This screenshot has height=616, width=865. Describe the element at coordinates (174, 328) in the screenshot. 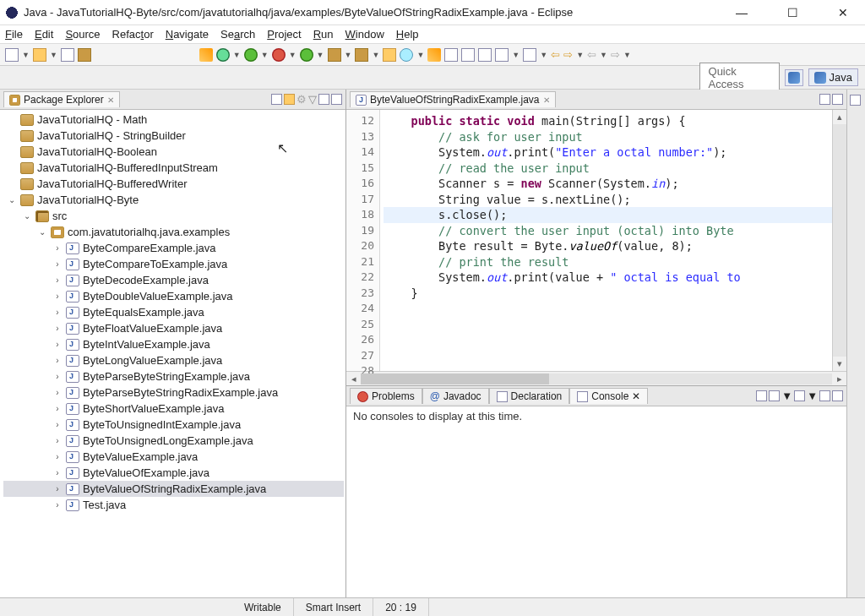

I see `java-file-item: ›ByteFloatValueExample.java` at that location.